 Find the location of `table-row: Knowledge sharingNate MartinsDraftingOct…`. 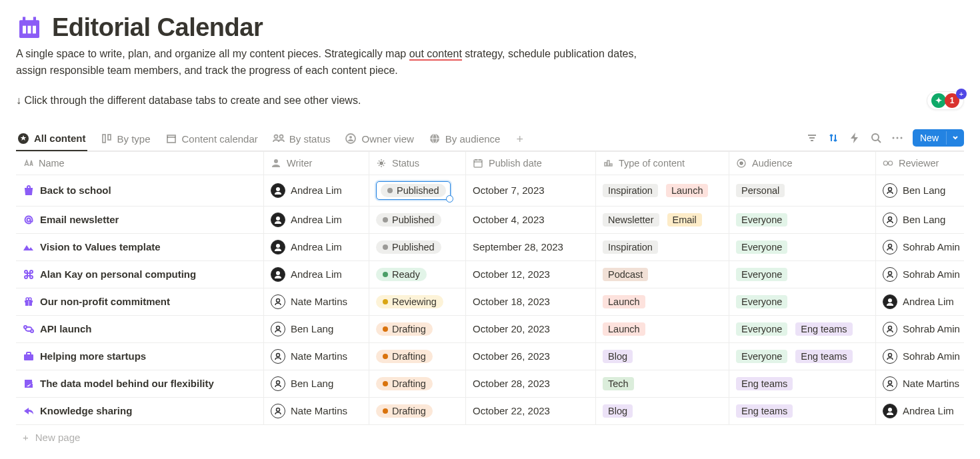

table-row: Knowledge sharingNate MartinsDraftingOct… is located at coordinates (490, 412).